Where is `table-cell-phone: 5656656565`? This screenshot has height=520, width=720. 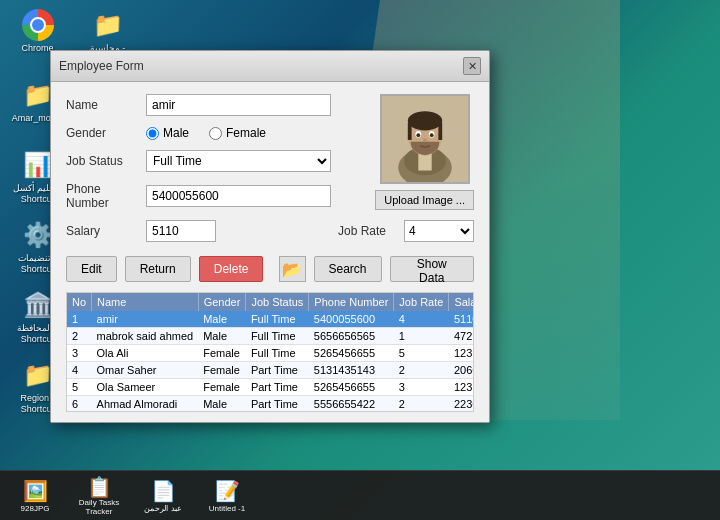 table-cell-phone: 5656656565 is located at coordinates (352, 336).